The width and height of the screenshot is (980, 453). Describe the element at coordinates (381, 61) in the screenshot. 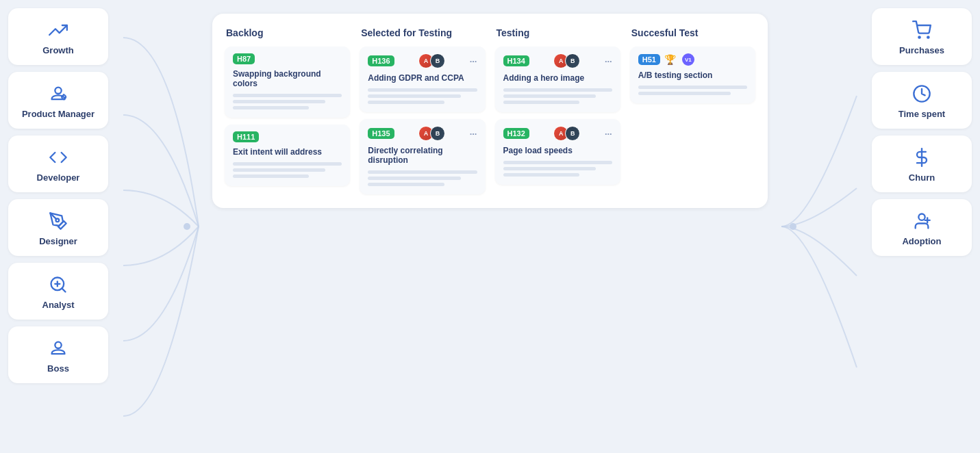

I see `badge-h136: H136` at that location.